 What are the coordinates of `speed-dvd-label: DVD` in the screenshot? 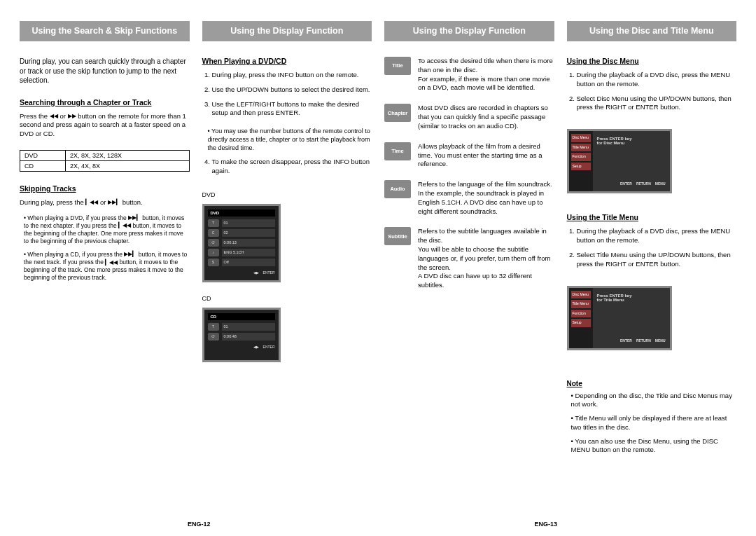 It's located at (43, 156).